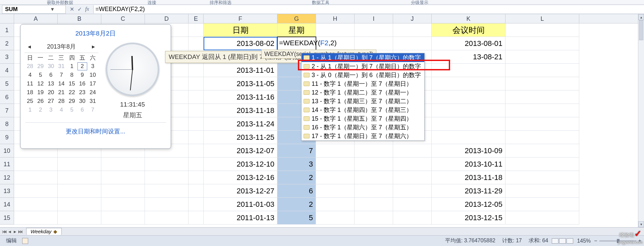  Describe the element at coordinates (374, 191) in the screenshot. I see `cell-i13` at that location.